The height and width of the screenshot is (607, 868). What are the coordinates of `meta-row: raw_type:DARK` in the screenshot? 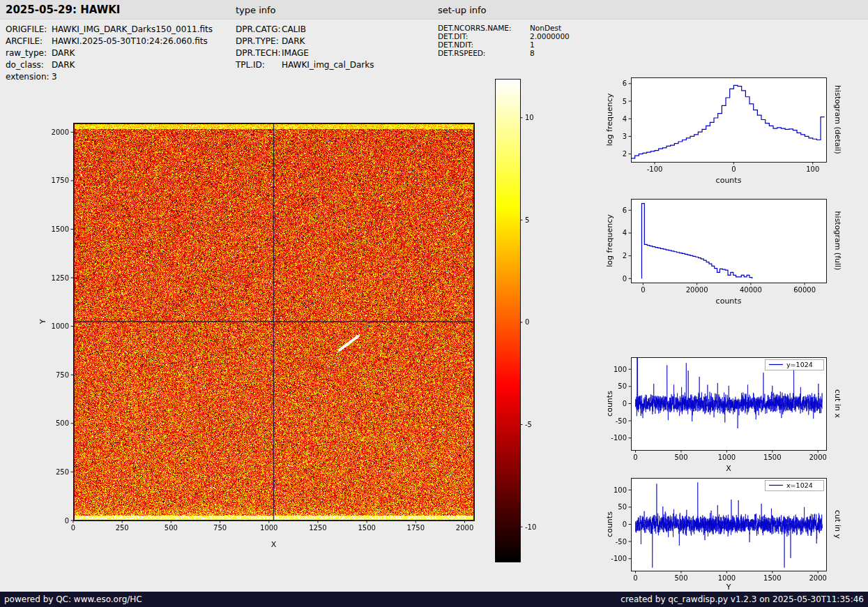 It's located at (109, 53).